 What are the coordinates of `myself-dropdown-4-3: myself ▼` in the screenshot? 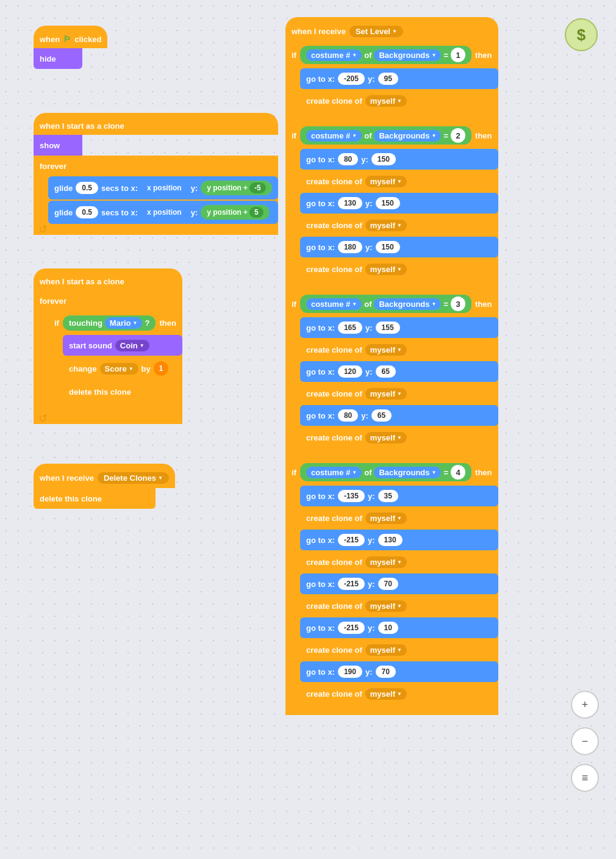 It's located at (386, 606).